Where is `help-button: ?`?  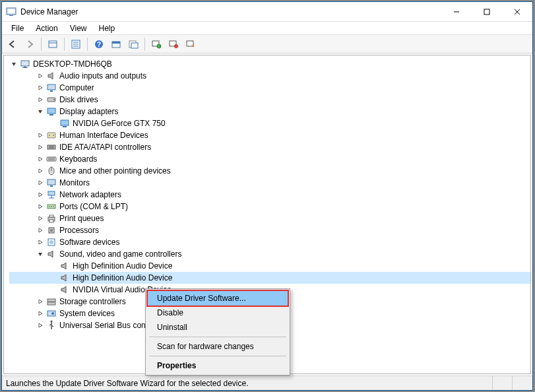 help-button: ? is located at coordinates (99, 44).